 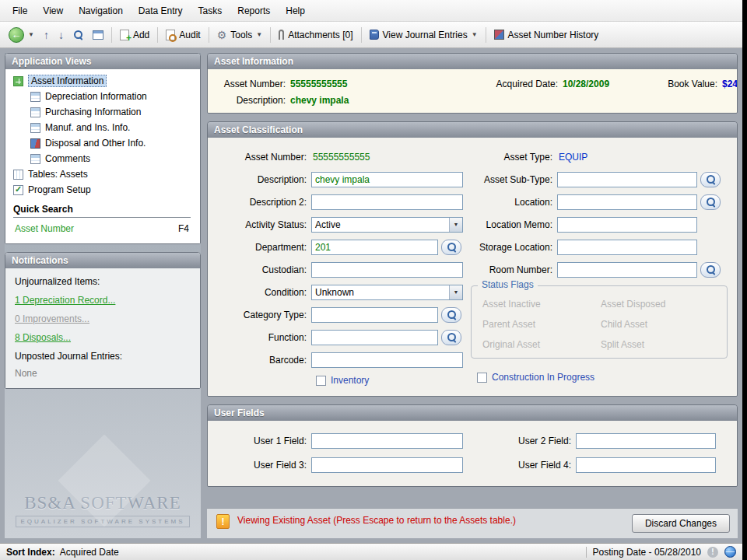 I want to click on discard-changes-button: Discard Changes, so click(x=681, y=523).